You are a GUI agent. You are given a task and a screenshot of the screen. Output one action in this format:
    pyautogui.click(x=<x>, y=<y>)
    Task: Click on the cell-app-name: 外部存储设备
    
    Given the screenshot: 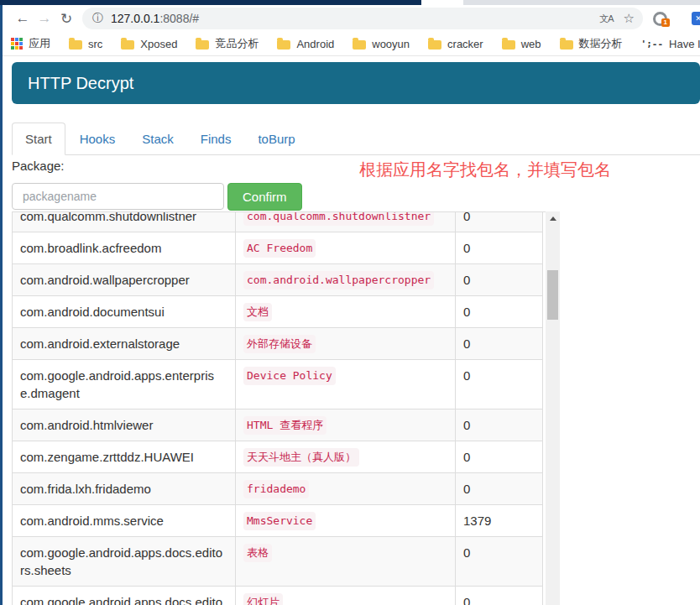 What is the action you would take?
    pyautogui.click(x=345, y=344)
    